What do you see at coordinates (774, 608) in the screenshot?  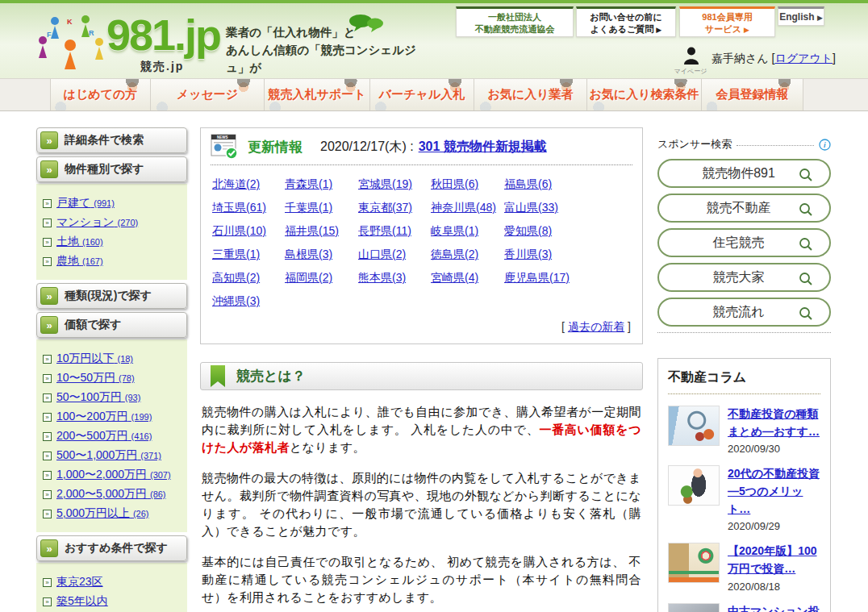 I see `article-title-link: 中古マンション投資の相場やメリ…` at bounding box center [774, 608].